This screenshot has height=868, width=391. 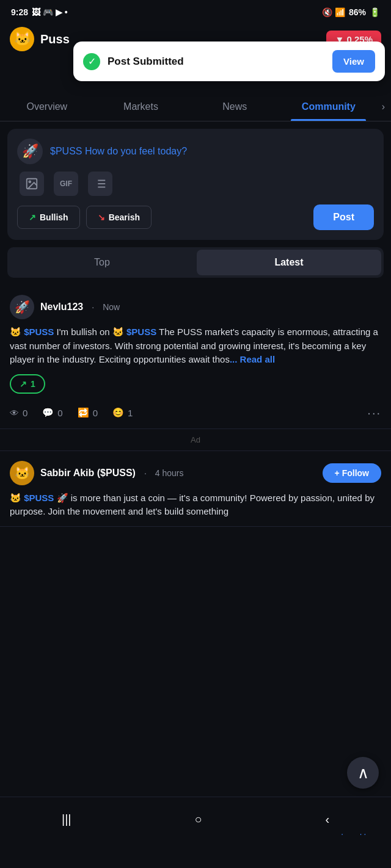 What do you see at coordinates (196, 346) in the screenshot?
I see `post-body: 🐱 $PUSS I'm bullish on 🐱 $PUSS The PUSS …` at bounding box center [196, 346].